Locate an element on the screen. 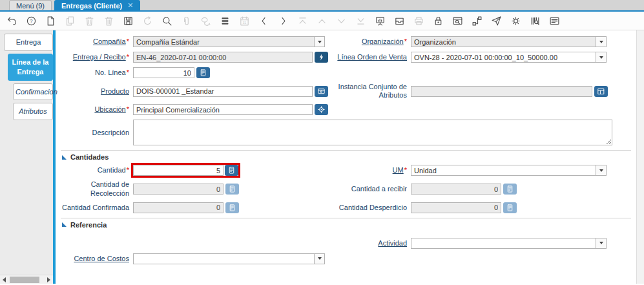 The height and width of the screenshot is (285, 644). centro-costos-combobox is located at coordinates (229, 259).